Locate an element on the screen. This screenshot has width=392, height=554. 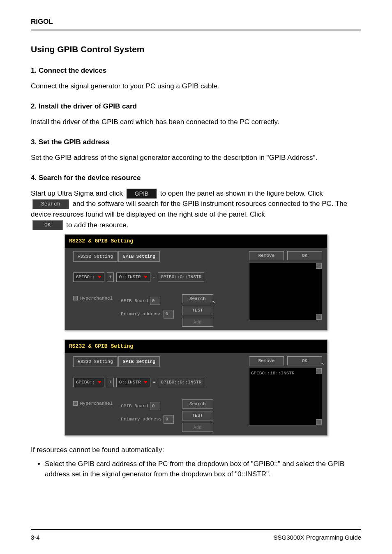
step2-body: Install the driver of the GPIB card whic… is located at coordinates (196, 122).